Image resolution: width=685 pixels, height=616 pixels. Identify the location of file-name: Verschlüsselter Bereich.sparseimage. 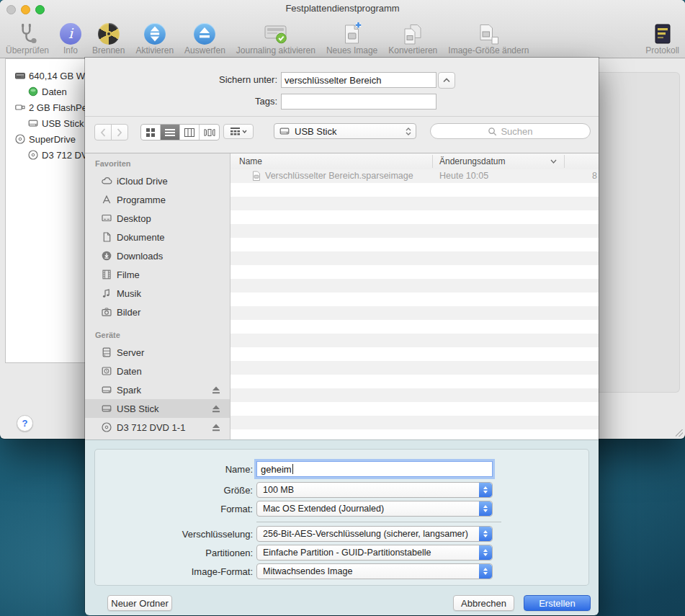
(339, 176).